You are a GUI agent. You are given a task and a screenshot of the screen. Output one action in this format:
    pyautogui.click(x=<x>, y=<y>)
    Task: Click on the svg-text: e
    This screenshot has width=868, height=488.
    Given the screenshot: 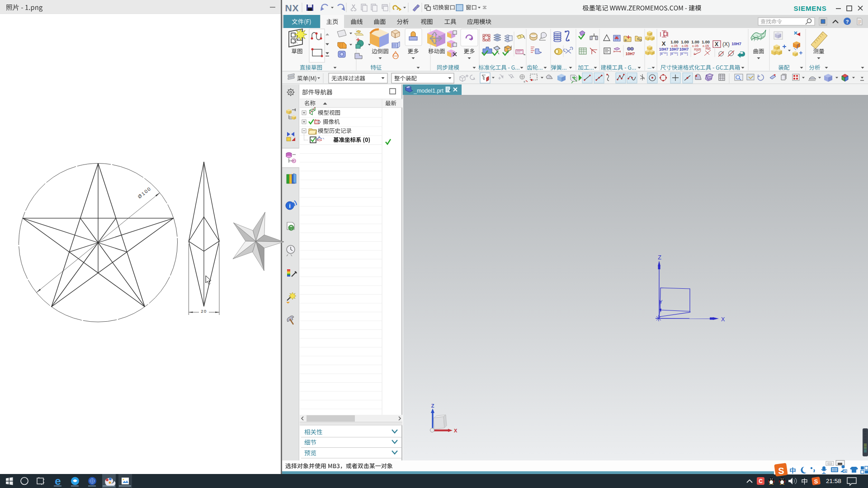 What is the action you would take?
    pyautogui.click(x=58, y=481)
    